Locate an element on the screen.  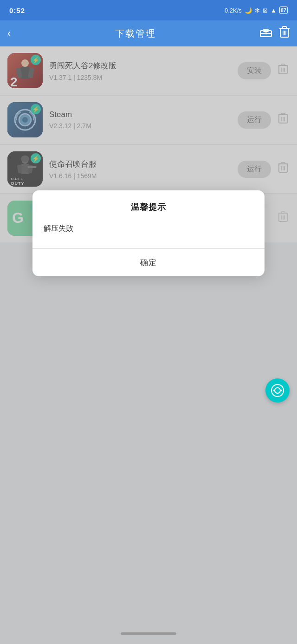
dialog-title: 温馨提示 is located at coordinates (148, 207).